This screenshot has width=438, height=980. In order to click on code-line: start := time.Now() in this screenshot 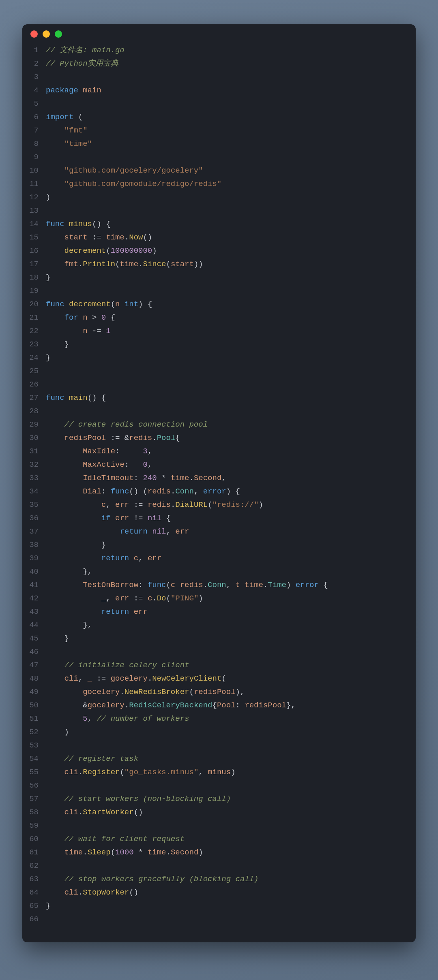, I will do `click(227, 237)`.